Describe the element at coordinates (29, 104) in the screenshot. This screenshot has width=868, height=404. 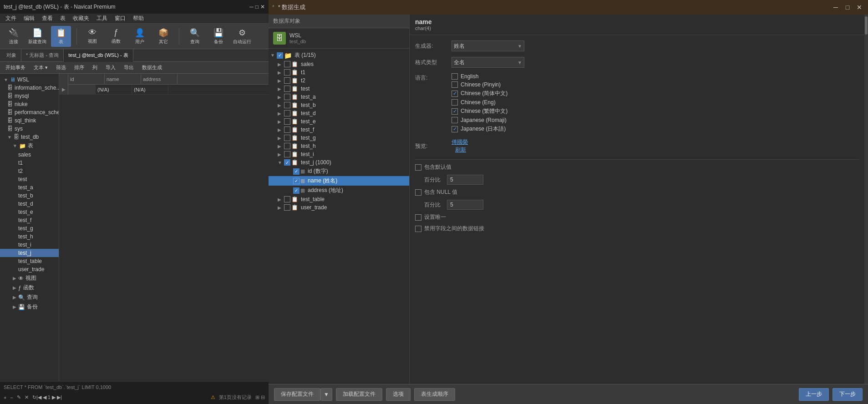
I see `sidebar-niuke: 🗄 niuke` at that location.